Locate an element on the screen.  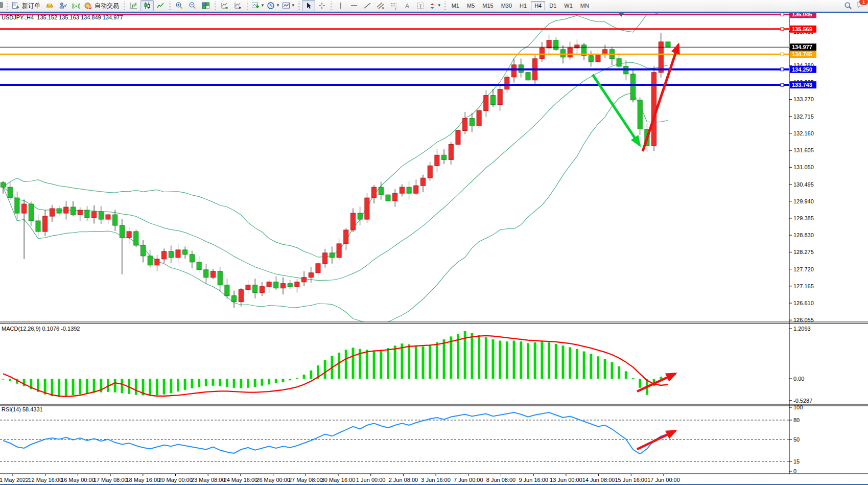
timeframe-M15: M15 is located at coordinates (487, 6).